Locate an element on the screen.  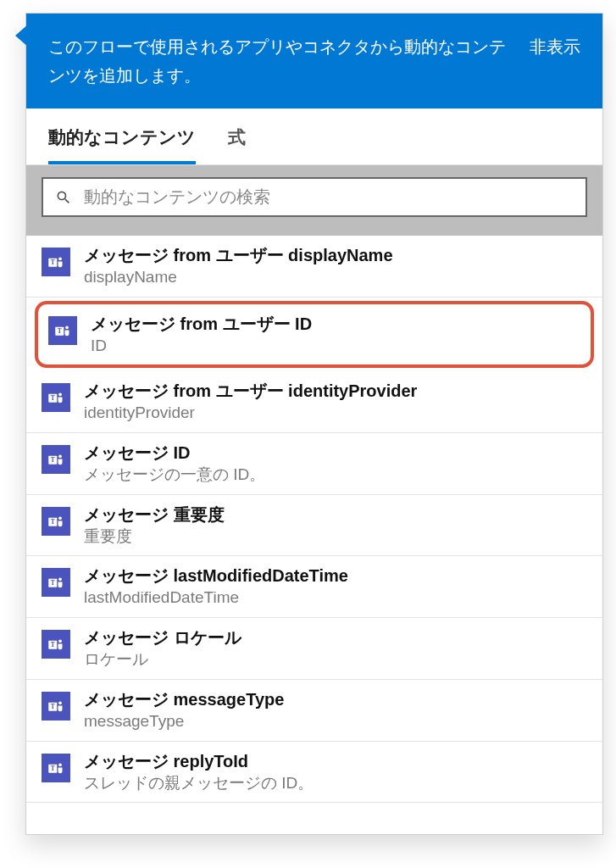
item-description: 重要度 is located at coordinates (336, 537).